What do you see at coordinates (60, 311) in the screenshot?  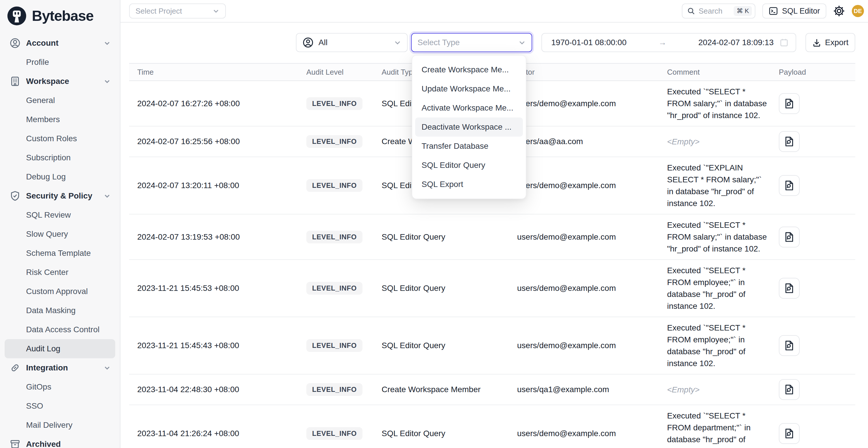 I see `sidebar-item-data-masking: Data Masking` at bounding box center [60, 311].